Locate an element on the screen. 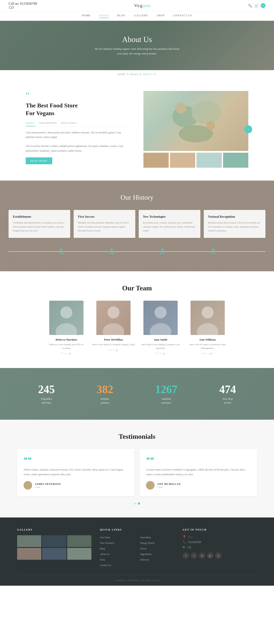 This screenshot has width=274, height=644. nav-blog: BLOG is located at coordinates (122, 16).